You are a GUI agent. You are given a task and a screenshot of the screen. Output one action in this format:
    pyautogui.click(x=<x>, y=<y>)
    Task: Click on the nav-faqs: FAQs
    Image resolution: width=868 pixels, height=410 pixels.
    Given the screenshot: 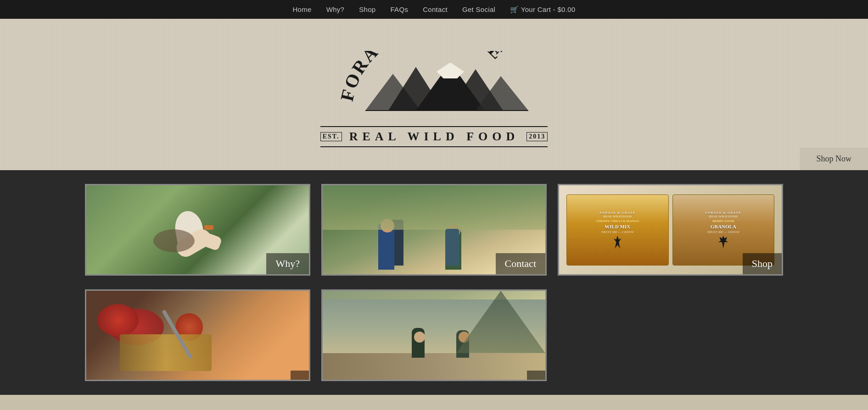 What is the action you would take?
    pyautogui.click(x=399, y=9)
    